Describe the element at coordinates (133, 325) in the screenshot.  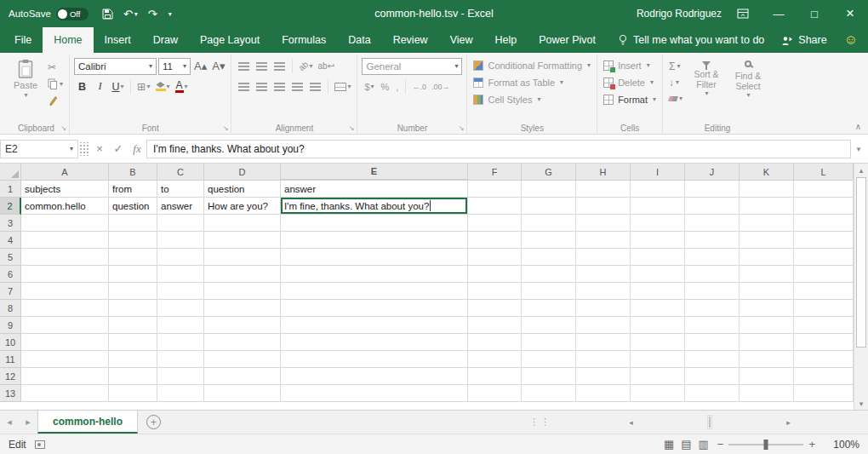
I see `cell-B9` at that location.